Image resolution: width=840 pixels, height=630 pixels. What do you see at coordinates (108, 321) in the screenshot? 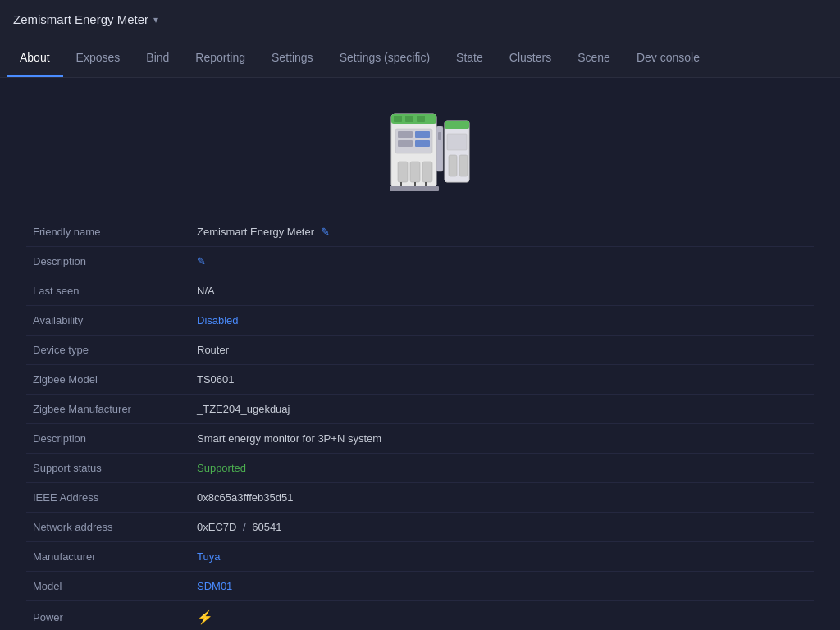
I see `label-availability: Availability` at bounding box center [108, 321].